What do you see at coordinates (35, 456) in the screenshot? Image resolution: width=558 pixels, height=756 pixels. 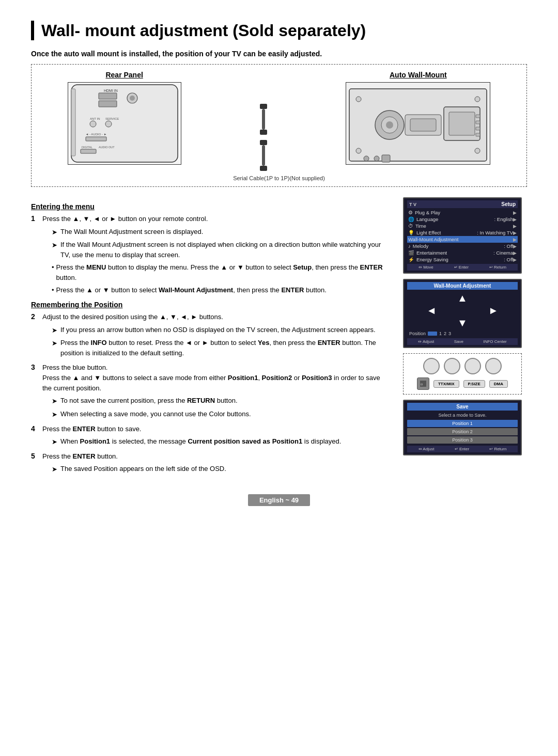 I see `step-5-num: 5` at bounding box center [35, 456].